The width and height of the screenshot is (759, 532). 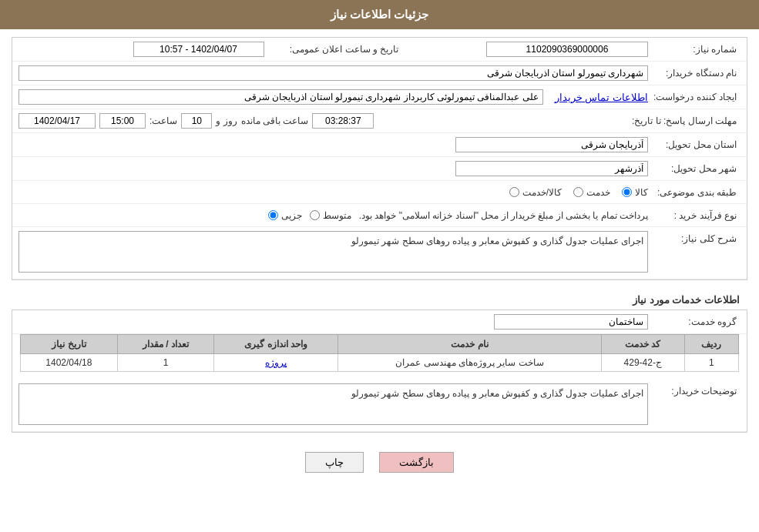 What do you see at coordinates (379, 14) in the screenshot?
I see `page-title: جزئیات اطلاعات نیاز` at bounding box center [379, 14].